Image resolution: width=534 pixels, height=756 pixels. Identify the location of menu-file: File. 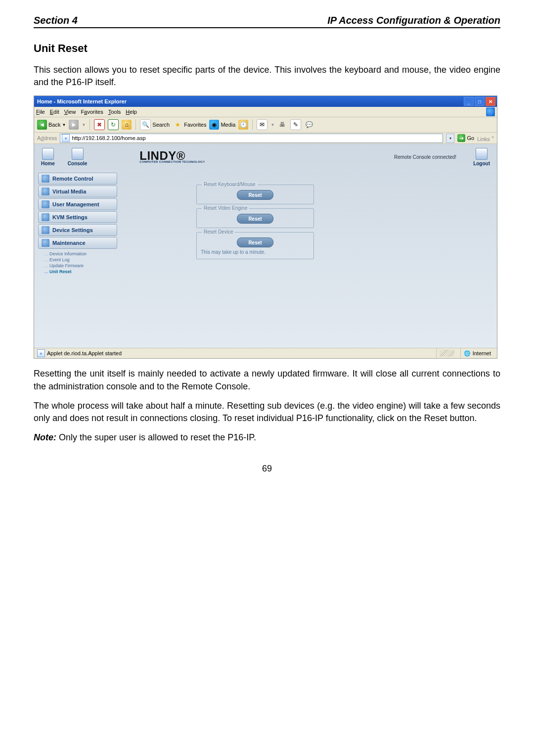
(41, 112).